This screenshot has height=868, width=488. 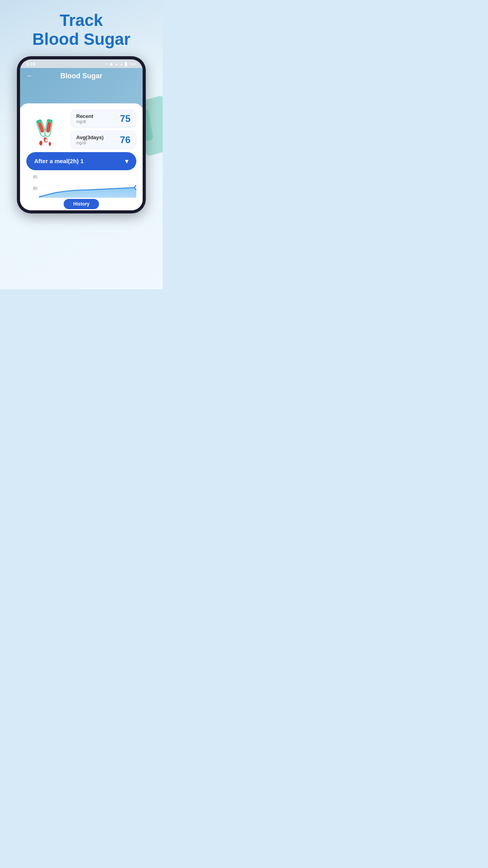 I want to click on recent-value: 75, so click(x=125, y=119).